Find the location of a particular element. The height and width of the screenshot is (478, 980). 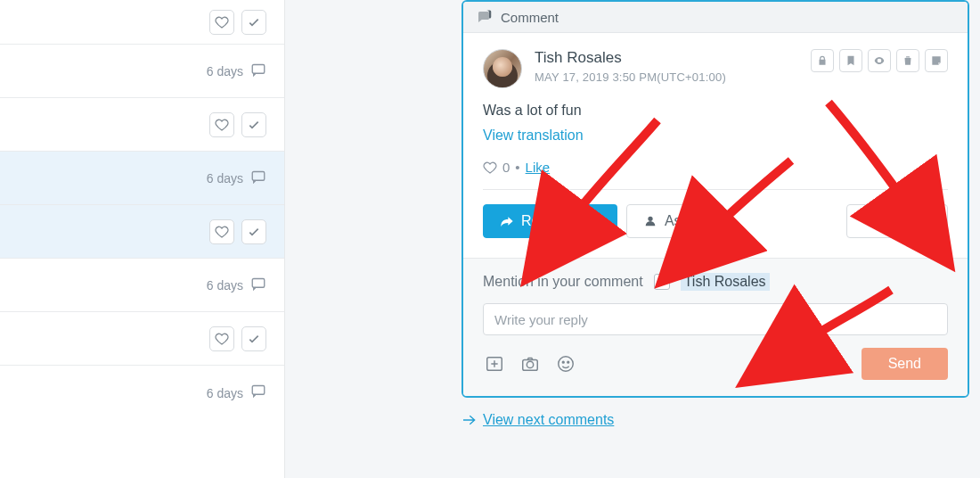

trash-icon is located at coordinates (908, 61).